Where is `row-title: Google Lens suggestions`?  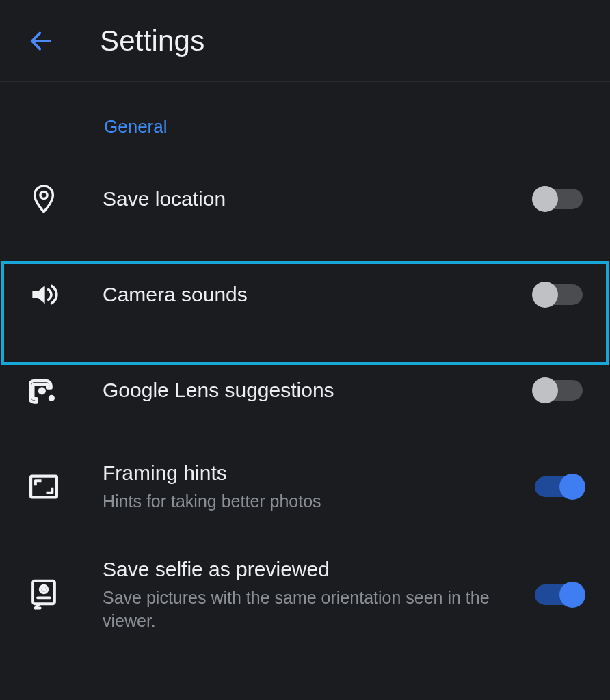
row-title: Google Lens suggestions is located at coordinates (312, 390).